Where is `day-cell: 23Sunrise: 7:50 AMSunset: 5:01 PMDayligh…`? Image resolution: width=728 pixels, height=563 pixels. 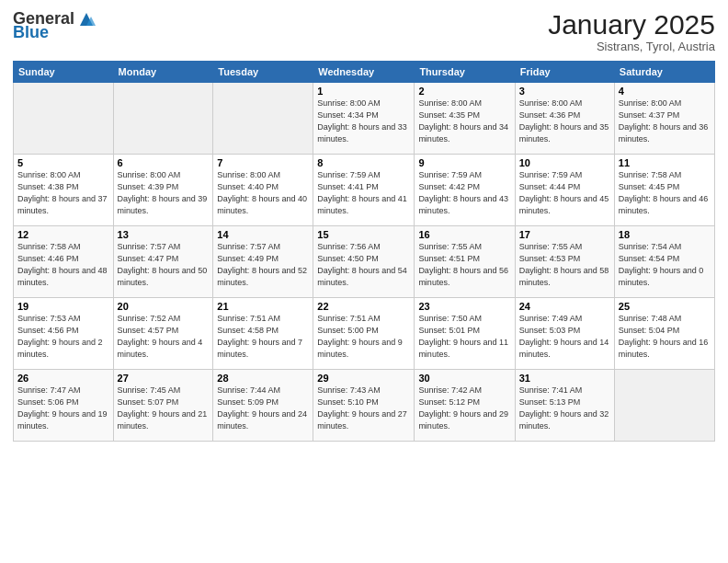 day-cell: 23Sunrise: 7:50 AMSunset: 5:01 PMDayligh… is located at coordinates (465, 334).